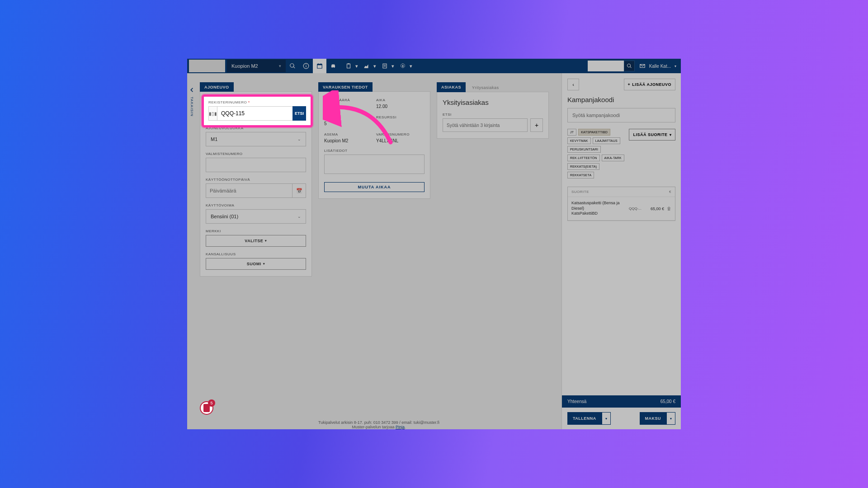  Describe the element at coordinates (629, 84) in the screenshot. I see `plus-icon: +` at that location.